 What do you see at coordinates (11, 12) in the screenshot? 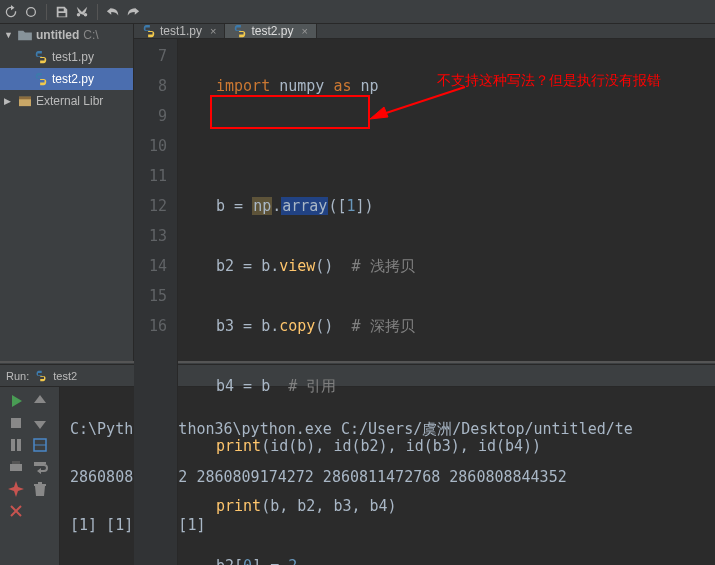
I see `sync-icon` at bounding box center [11, 12].